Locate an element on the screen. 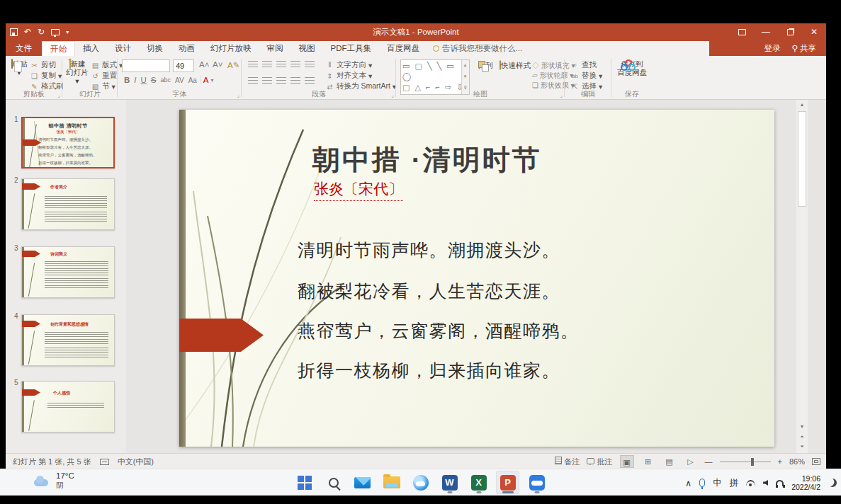  clipboard-dialog-launcher: ⌟ is located at coordinates (59, 95).